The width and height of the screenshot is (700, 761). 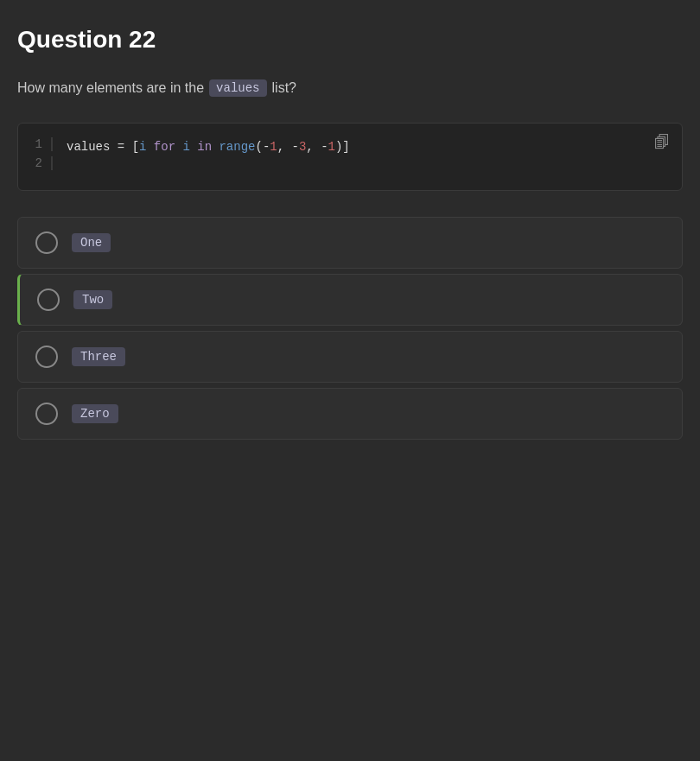 What do you see at coordinates (47, 414) in the screenshot?
I see `radio-zero` at bounding box center [47, 414].